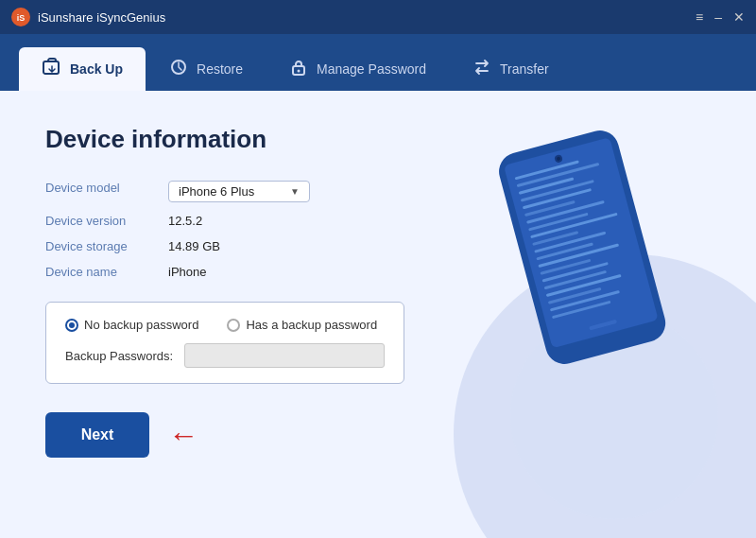 The height and width of the screenshot is (538, 756). I want to click on dropdown-arrow-icon: ▼, so click(295, 191).